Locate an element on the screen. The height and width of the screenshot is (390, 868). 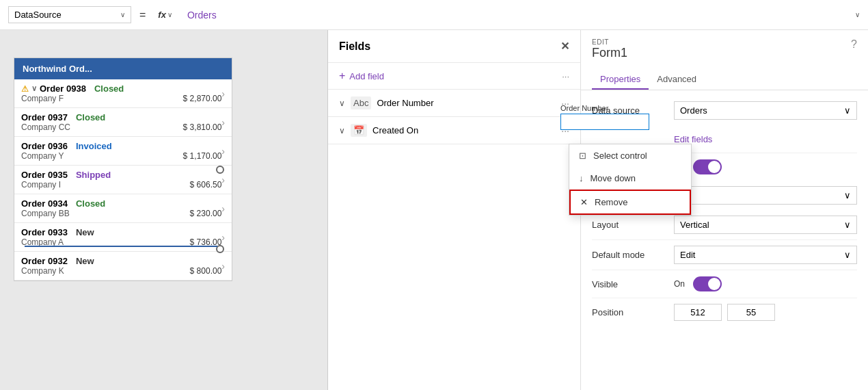
columns-chevron: ∨ is located at coordinates (847, 196).